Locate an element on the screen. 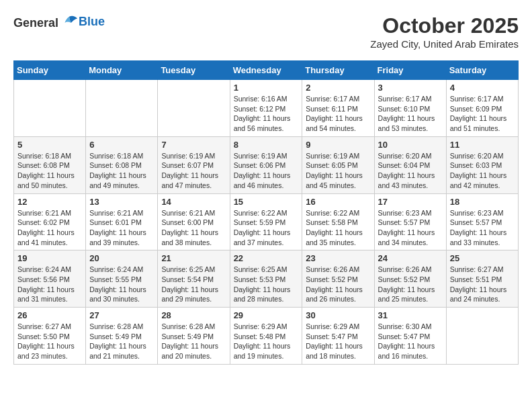  day-number: 20 is located at coordinates (122, 258).